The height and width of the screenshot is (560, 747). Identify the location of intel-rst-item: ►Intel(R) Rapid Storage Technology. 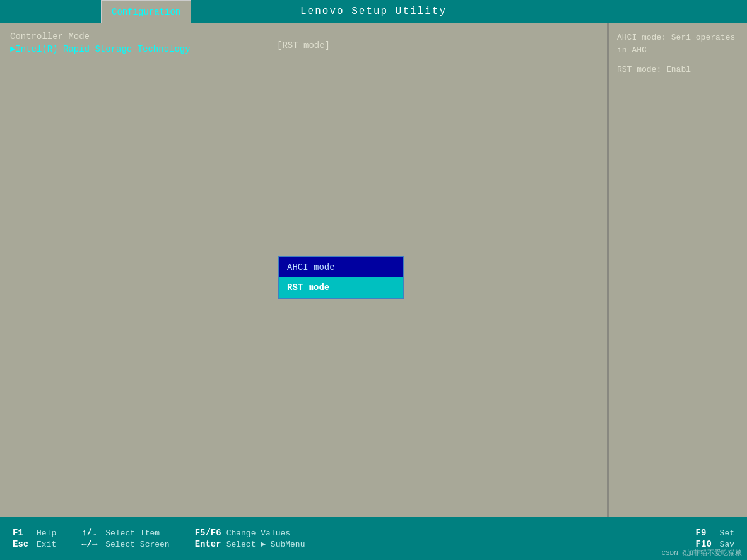
(100, 49).